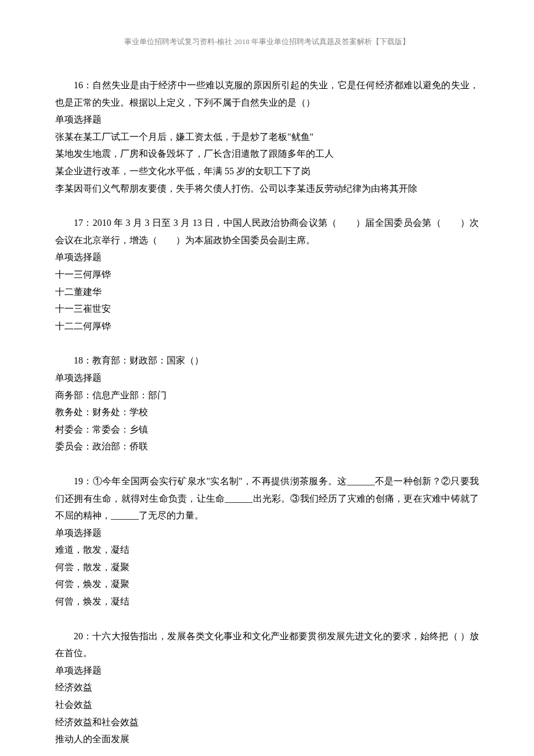  Describe the element at coordinates (267, 137) in the screenshot. I see `question-16: 16：自然失业是由于经济中一些难以克服的原因所引起的失业，它是任何经济都难以避免…` at that location.